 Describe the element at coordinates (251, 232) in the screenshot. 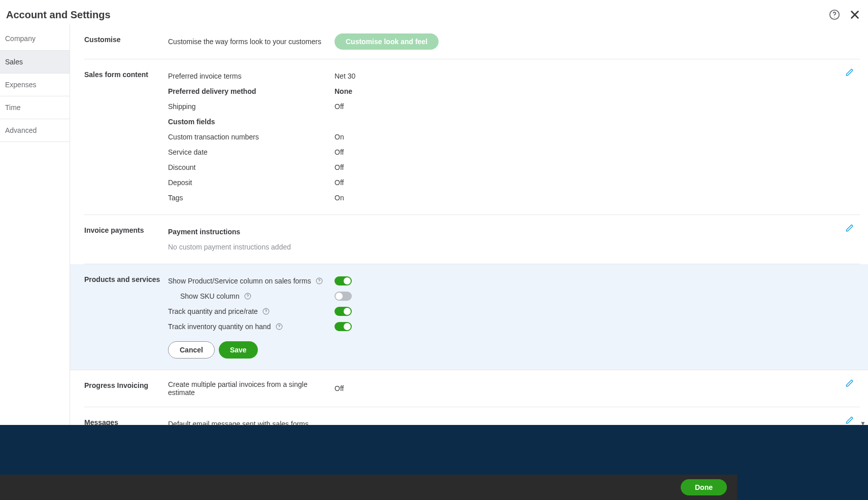

I see `payment-instructions-heading: Payment instructions` at that location.